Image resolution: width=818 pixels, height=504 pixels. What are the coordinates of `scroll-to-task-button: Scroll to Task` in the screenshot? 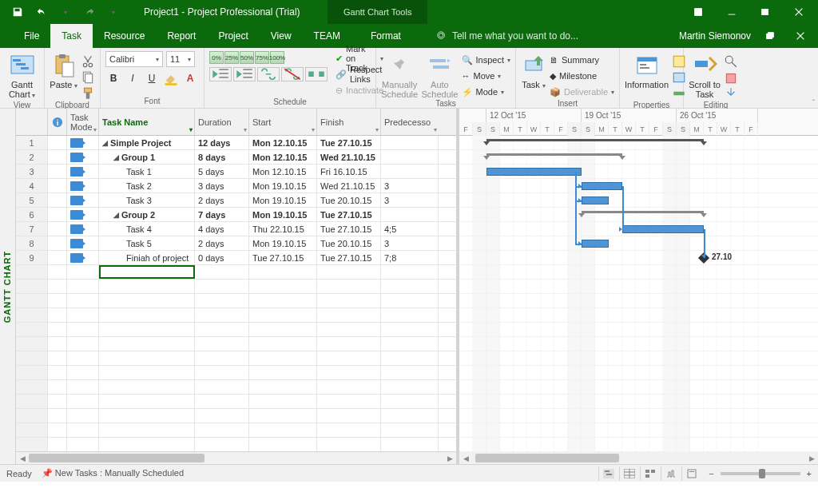 It's located at (705, 75).